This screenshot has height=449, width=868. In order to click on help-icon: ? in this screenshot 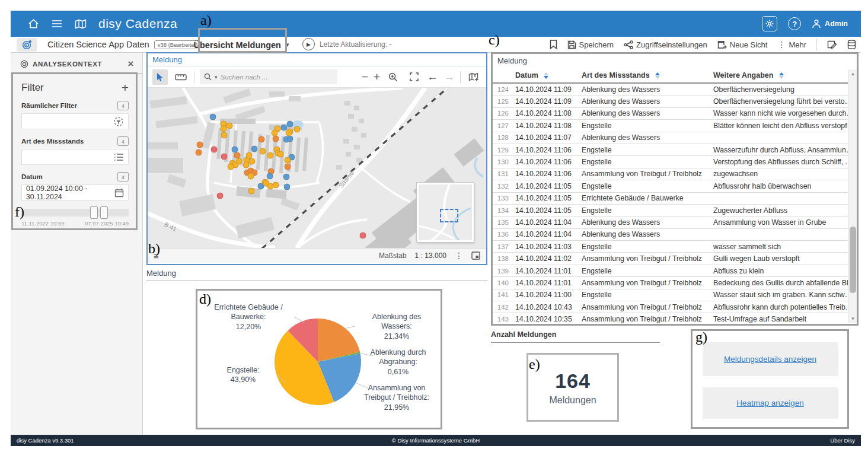, I will do `click(794, 24)`.